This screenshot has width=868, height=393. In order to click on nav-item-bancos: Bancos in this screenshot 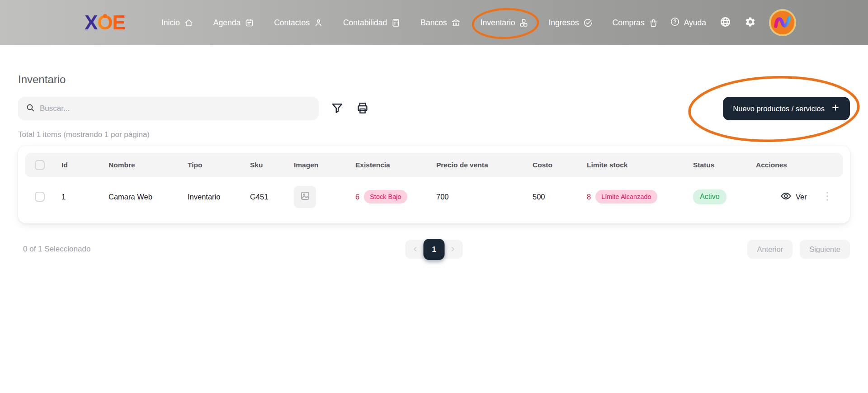, I will do `click(440, 23)`.